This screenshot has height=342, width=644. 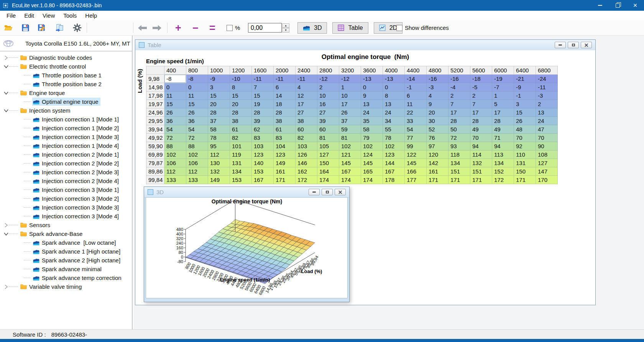 What do you see at coordinates (438, 96) in the screenshot?
I see `table-cell: 4` at bounding box center [438, 96].